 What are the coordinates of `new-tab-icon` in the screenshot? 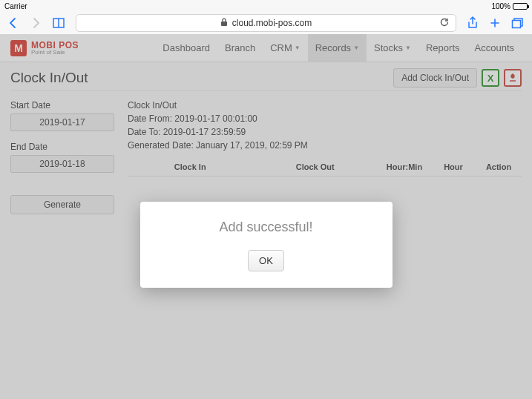 It's located at (495, 23).